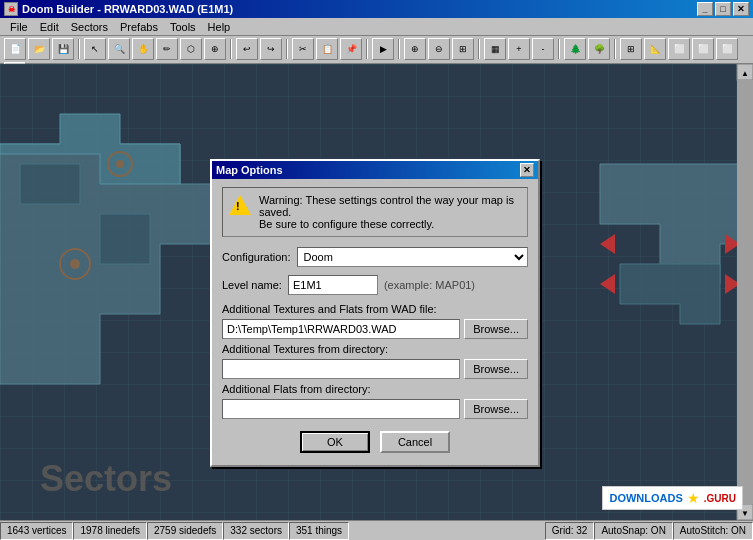 Image resolution: width=753 pixels, height=540 pixels. I want to click on status-autosnap: AutoSnap: ON, so click(633, 531).